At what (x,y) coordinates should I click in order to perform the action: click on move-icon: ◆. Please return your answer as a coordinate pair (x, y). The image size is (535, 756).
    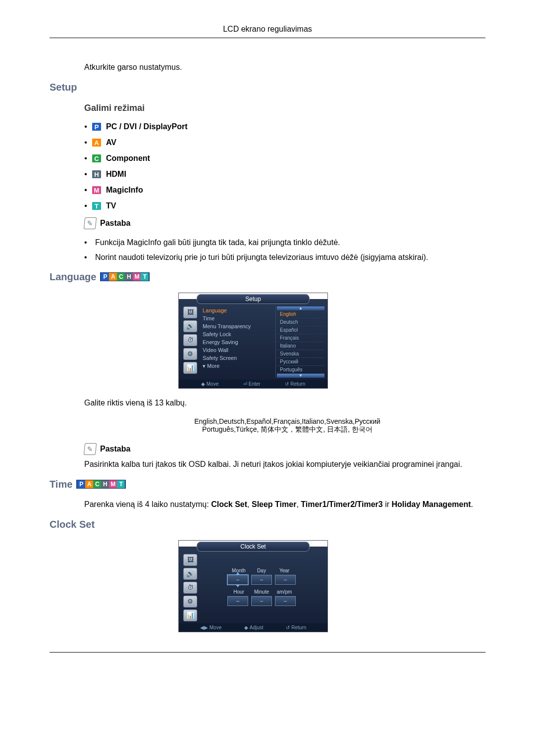
    Looking at the image, I should click on (203, 384).